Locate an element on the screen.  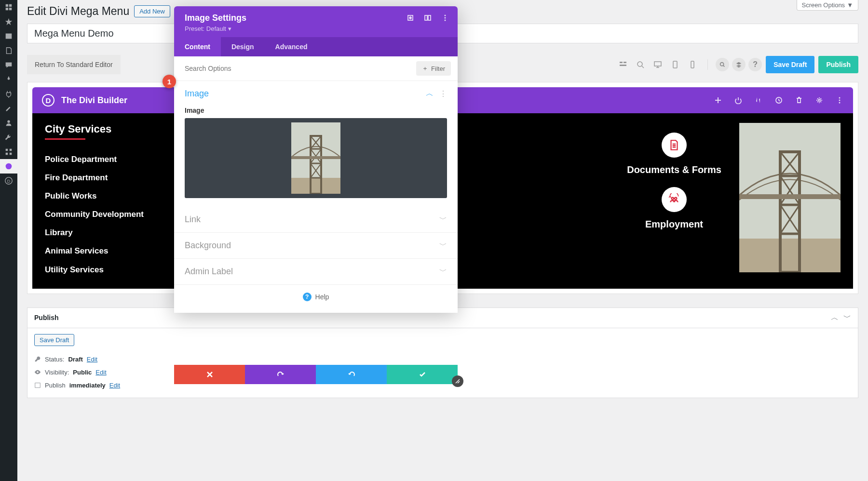
sidebar-pin2-icon is located at coordinates (9, 80).